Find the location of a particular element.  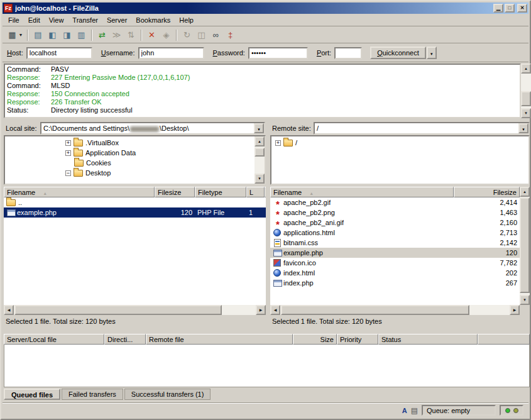

tree-item: Cookies is located at coordinates (134, 163).